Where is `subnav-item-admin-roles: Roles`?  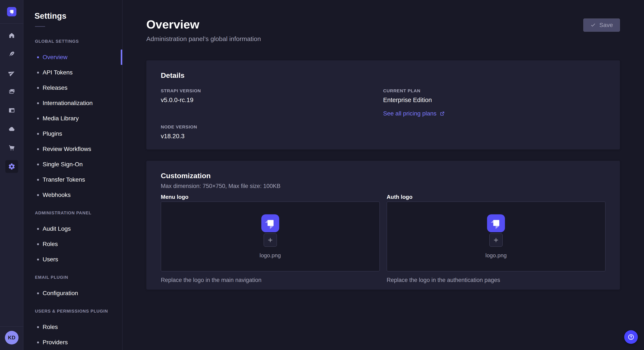
subnav-item-admin-roles: Roles is located at coordinates (73, 244).